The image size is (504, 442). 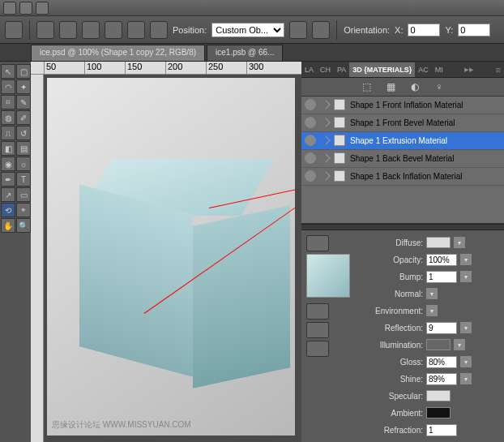 What do you see at coordinates (407, 105) in the screenshot?
I see `material-name: Shape 1 Front Inflation Material` at bounding box center [407, 105].